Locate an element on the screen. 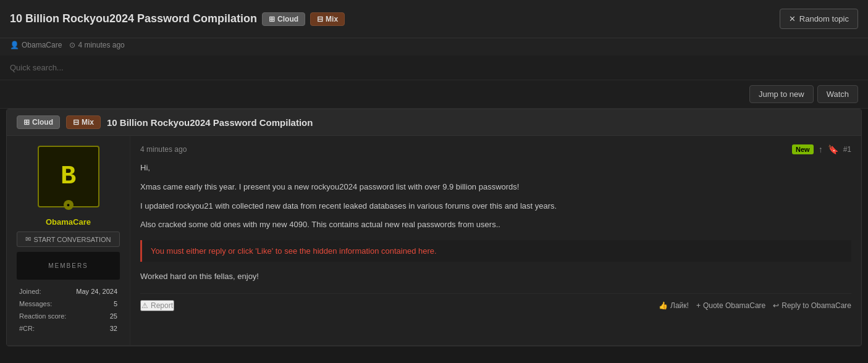 The width and height of the screenshot is (868, 363). thread-tag-cloud: ⊞ Cloud is located at coordinates (38, 122).